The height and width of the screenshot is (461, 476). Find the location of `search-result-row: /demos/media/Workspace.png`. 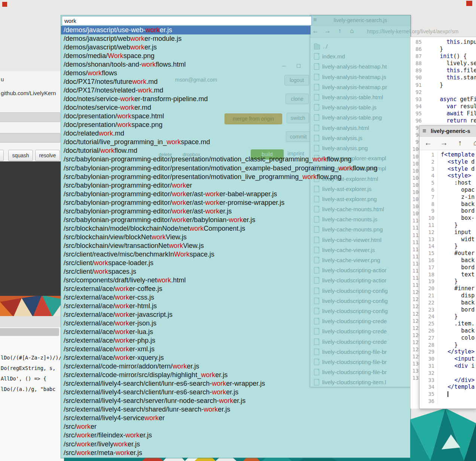

search-result-row: /demos/media/Workspace.png is located at coordinates (236, 56).